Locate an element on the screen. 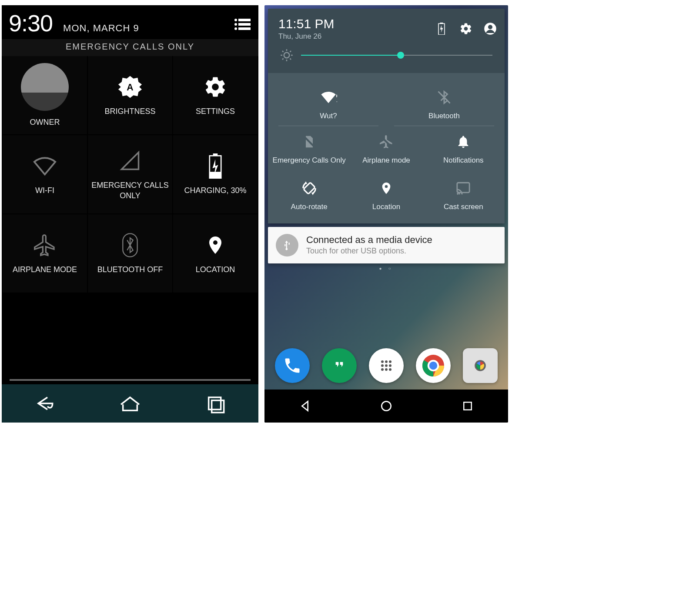 The height and width of the screenshot is (616, 696). status-bar: 9:30 MON, MARCH 9 is located at coordinates (130, 22).